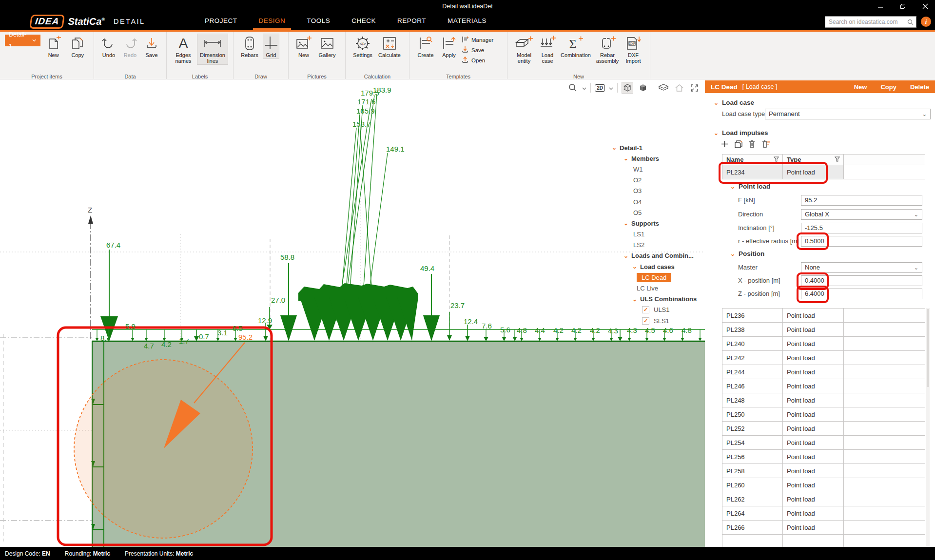  Describe the element at coordinates (824, 527) in the screenshot. I see `impulse-row-pl266: PL266Point load` at that location.